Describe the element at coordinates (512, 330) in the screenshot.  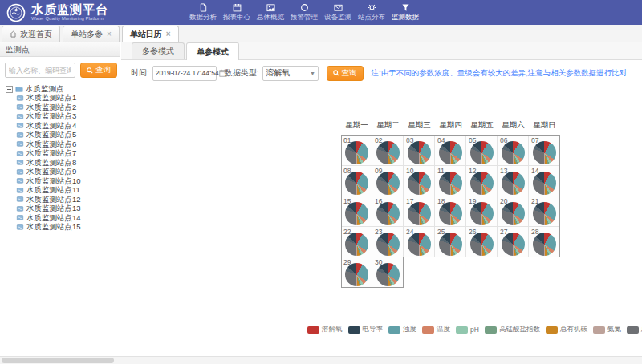
I see `legend-item-高锰酸盐指数: 高锰酸盐指数` at that location.